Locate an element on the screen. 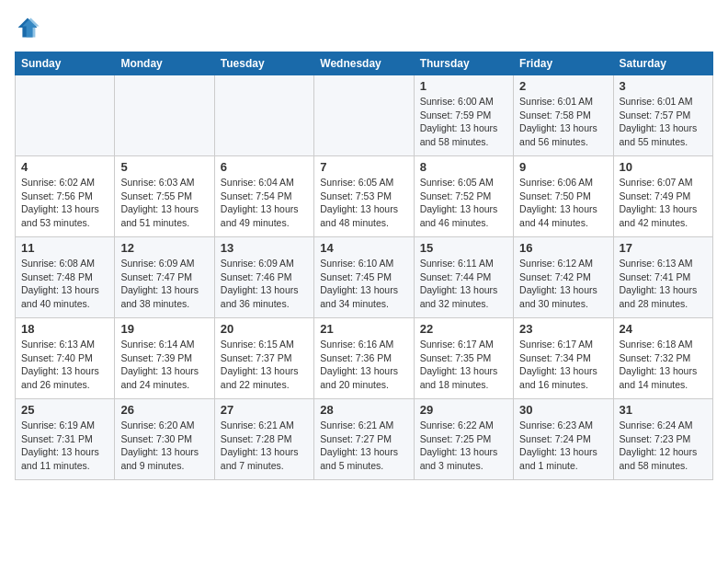  day-info: Sunrise: 6:06 AMSunset: 7:50 PMDaylight:… is located at coordinates (563, 202).